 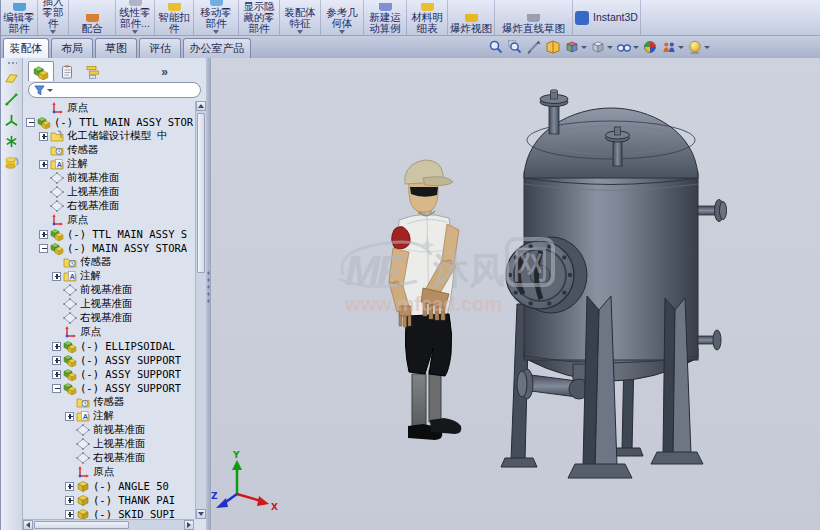 I want to click on tree-item: 化工储罐设计模型 中, so click(x=108, y=136).